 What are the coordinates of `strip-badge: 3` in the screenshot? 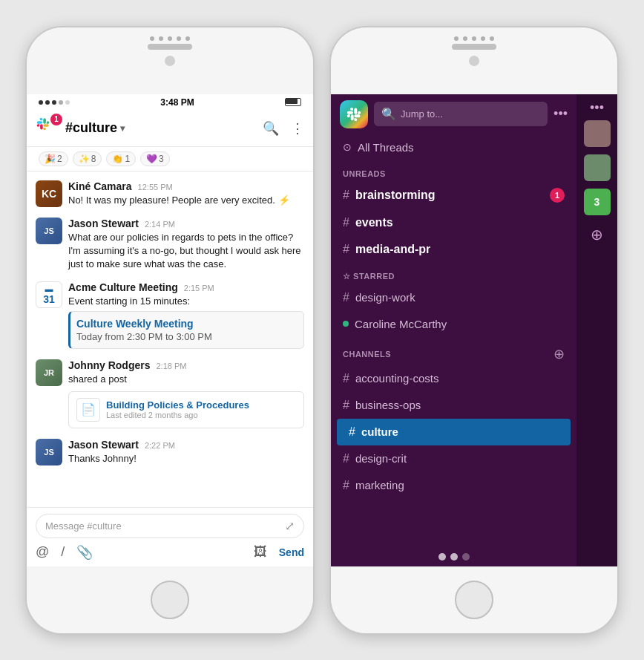 It's located at (597, 202).